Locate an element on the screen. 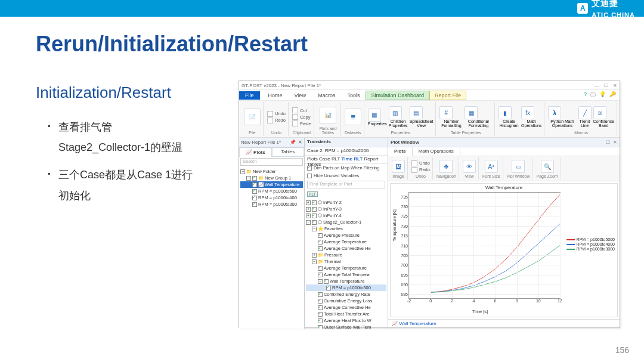 This screenshot has height=362, width=644. tree-cum-energy: Cumulative Energy Loss is located at coordinates (346, 301).